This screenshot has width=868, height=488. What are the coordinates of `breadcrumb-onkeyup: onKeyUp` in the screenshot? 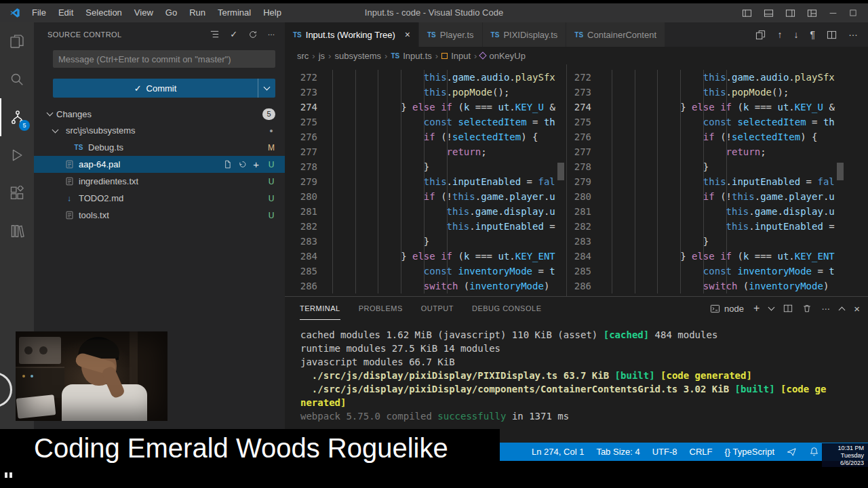 It's located at (502, 56).